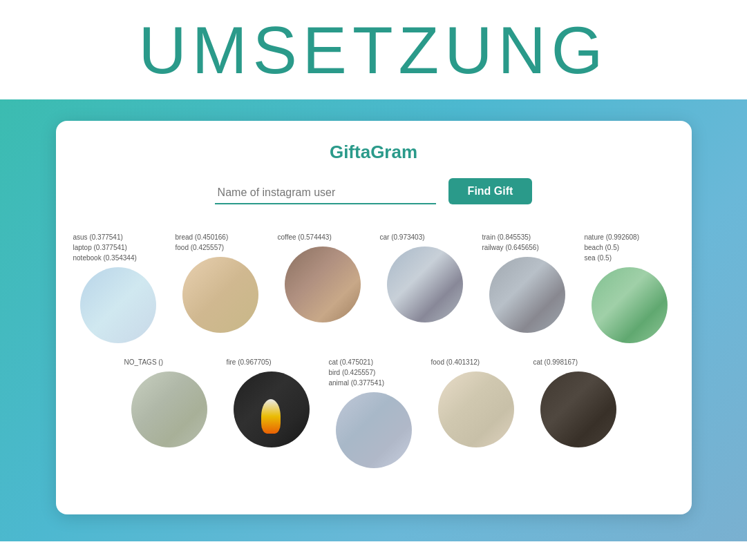 This screenshot has height=560, width=747. What do you see at coordinates (476, 362) in the screenshot?
I see `image-labels: food (0.401312)` at bounding box center [476, 362].